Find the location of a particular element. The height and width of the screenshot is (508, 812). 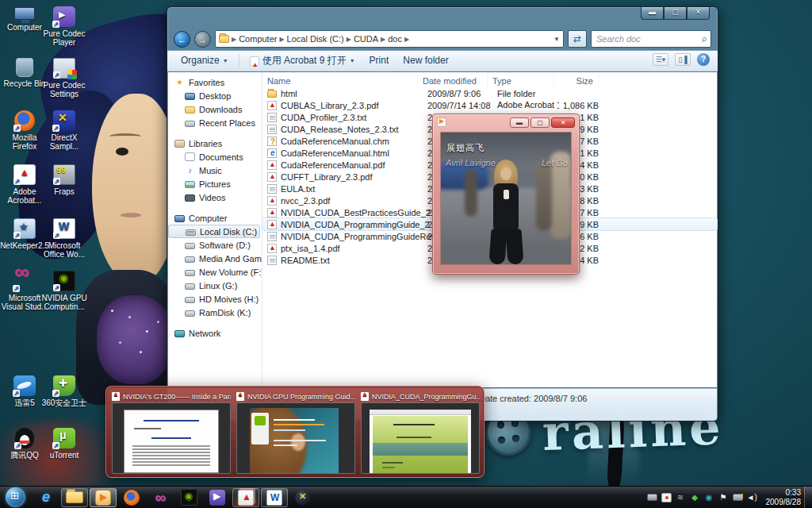

taskbar-word is located at coordinates (274, 498).